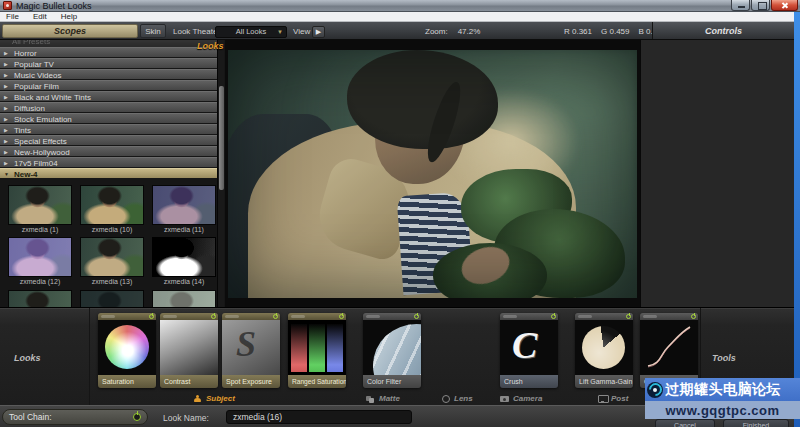 Image resolution: width=800 pixels, height=427 pixels. What do you see at coordinates (319, 417) in the screenshot?
I see `look-name-input: zxmedia (16)` at bounding box center [319, 417].